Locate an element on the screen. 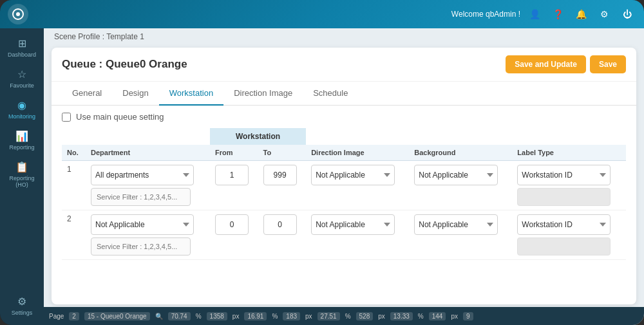 This screenshot has height=325, width=644. sidebar-item-monitoring: ◉ Monitoring is located at coordinates (22, 109).